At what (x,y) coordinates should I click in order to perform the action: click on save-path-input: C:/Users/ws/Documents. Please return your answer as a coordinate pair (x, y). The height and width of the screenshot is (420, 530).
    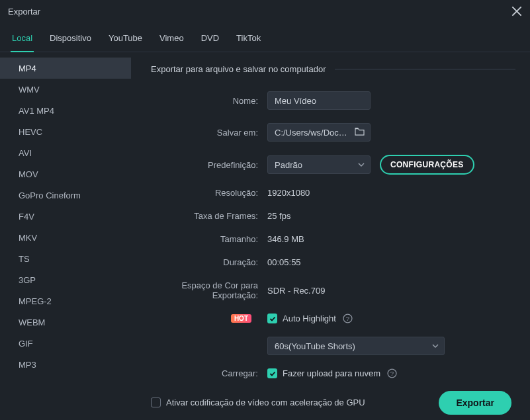
    Looking at the image, I should click on (319, 132).